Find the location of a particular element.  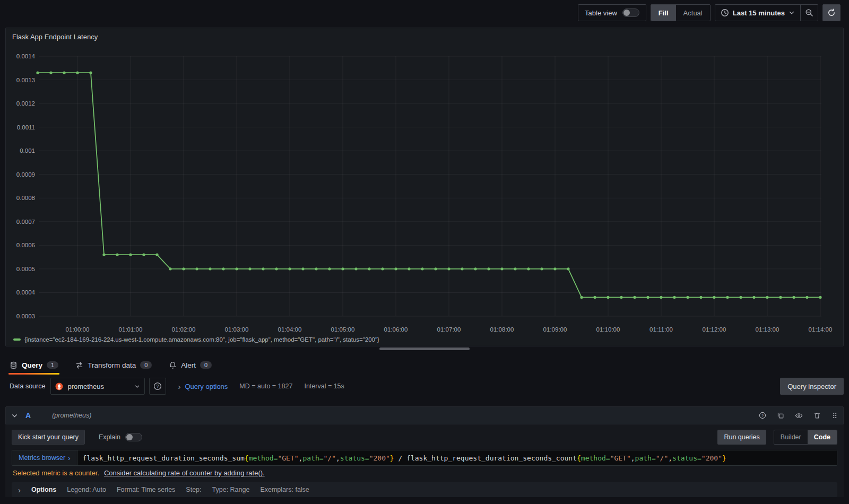

chevron-down-icon is located at coordinates (792, 13).